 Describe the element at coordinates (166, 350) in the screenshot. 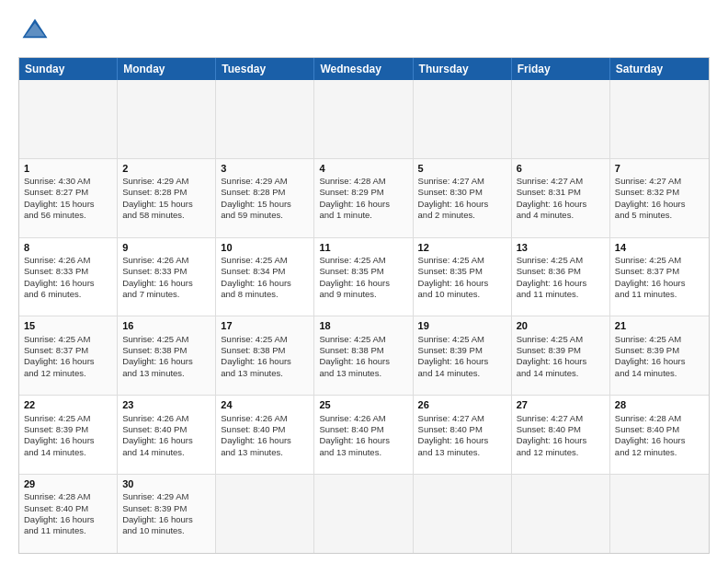

I see `day-info: Sunset: 8:38 PM` at that location.